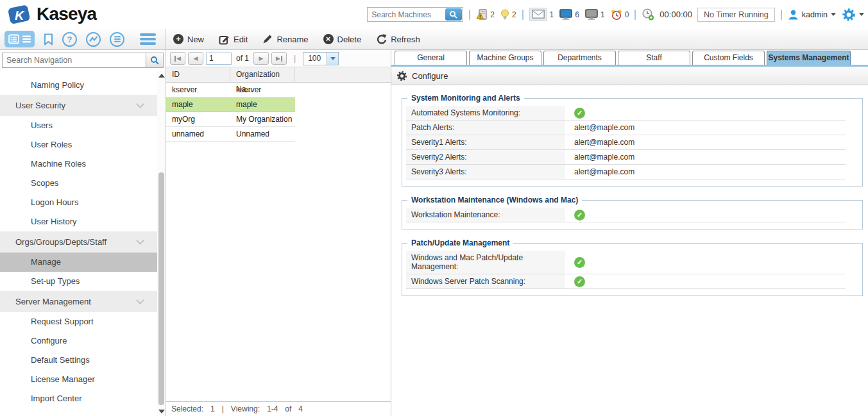 The image size is (868, 416). I want to click on tip-counter: 2, so click(508, 15).